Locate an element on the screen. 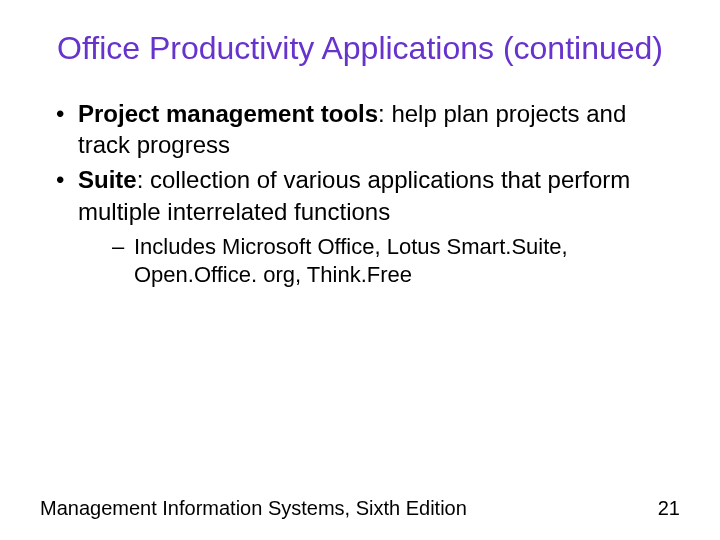  slide-title: Office Productivity Applications (contin… is located at coordinates (360, 48).